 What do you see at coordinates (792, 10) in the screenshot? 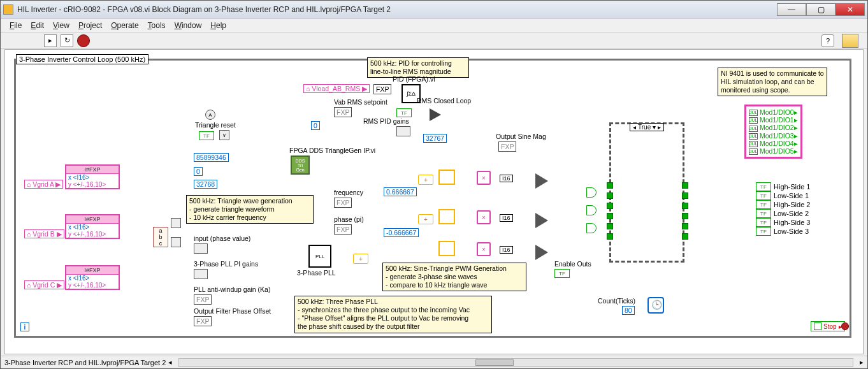
I see `minimize-button: —` at bounding box center [792, 10].